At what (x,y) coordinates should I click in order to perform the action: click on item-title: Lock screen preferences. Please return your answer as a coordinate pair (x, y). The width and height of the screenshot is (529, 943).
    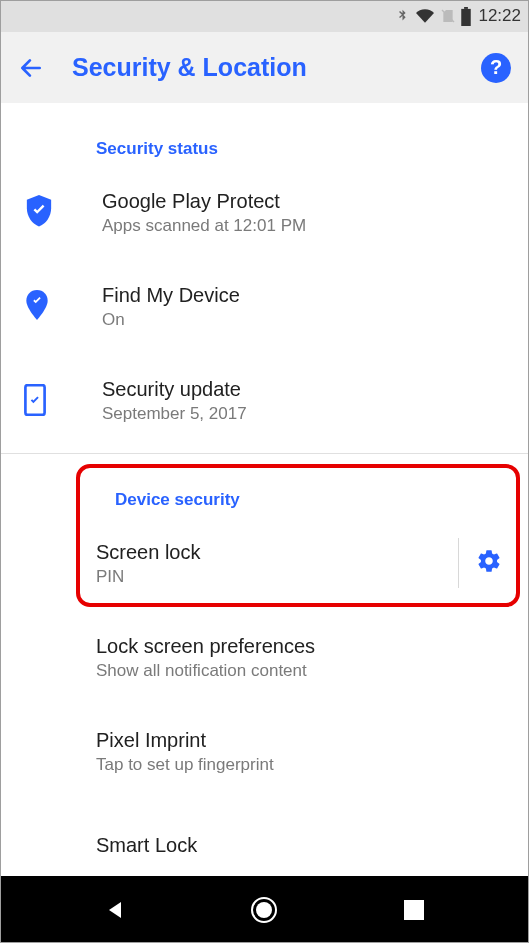
    Looking at the image, I should click on (302, 646).